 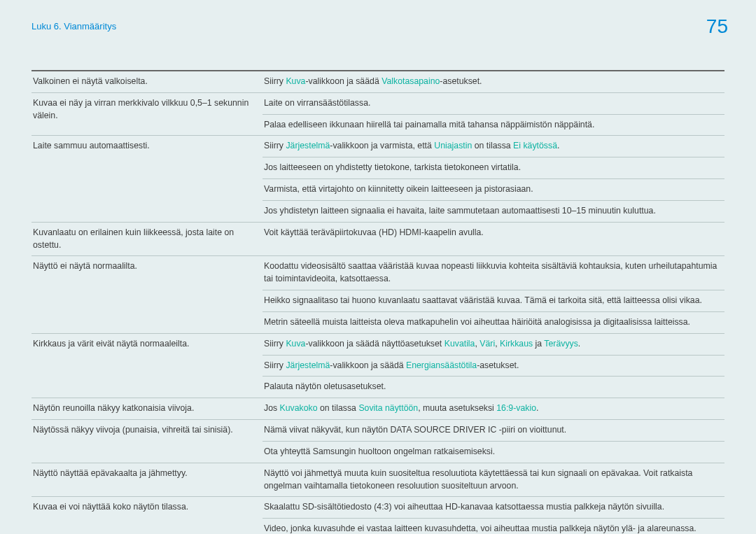 I want to click on solution-cell: Jos Kuvakoko on tilassa Sovita näyttöön,…, so click(x=493, y=409).